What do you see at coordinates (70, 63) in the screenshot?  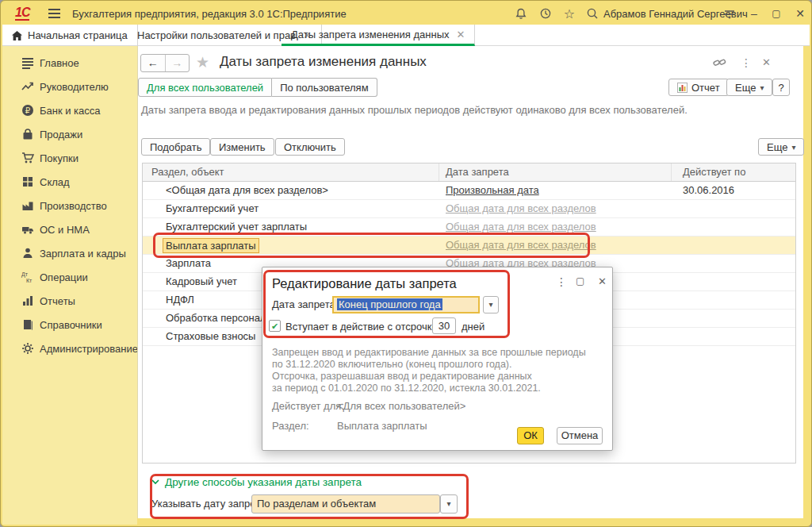 I see `sidebar-item-main: Главное` at bounding box center [70, 63].